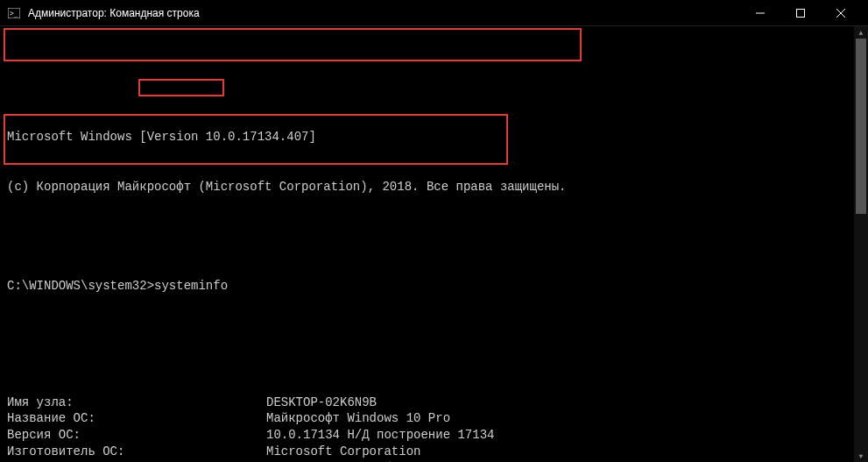  I want to click on info-row: Имя узла:DESKTOP-02K6N9B, so click(434, 403).